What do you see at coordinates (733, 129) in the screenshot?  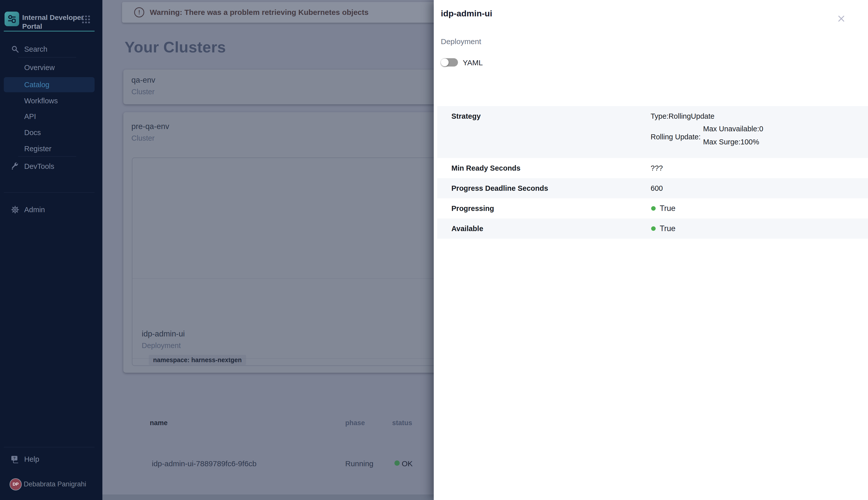 I see `max-unavailable-value: Max Unavailable:0` at bounding box center [733, 129].